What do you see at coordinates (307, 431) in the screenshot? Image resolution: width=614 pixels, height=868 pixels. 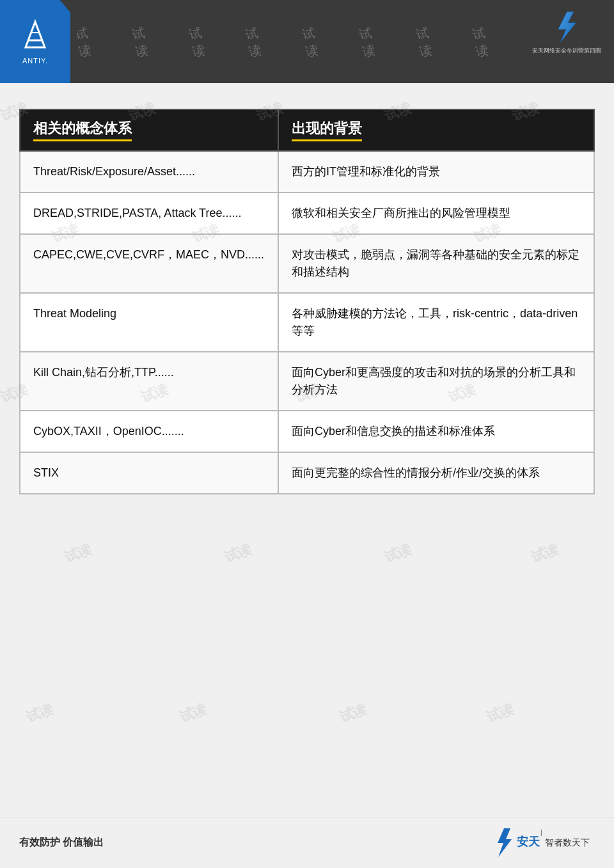 I see `table-row: CybOX,TAXII，OpenIOC.......面向Cyber和信息交换的描…` at bounding box center [307, 431].